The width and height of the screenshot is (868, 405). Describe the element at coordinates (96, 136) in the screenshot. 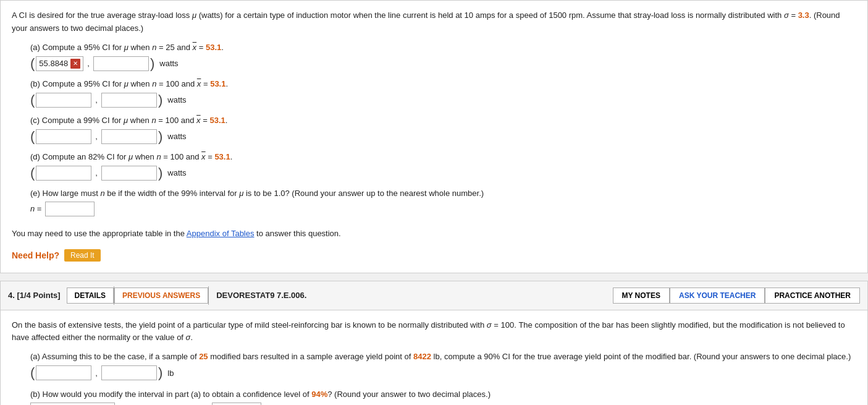

I see `comma-c: ,` at that location.